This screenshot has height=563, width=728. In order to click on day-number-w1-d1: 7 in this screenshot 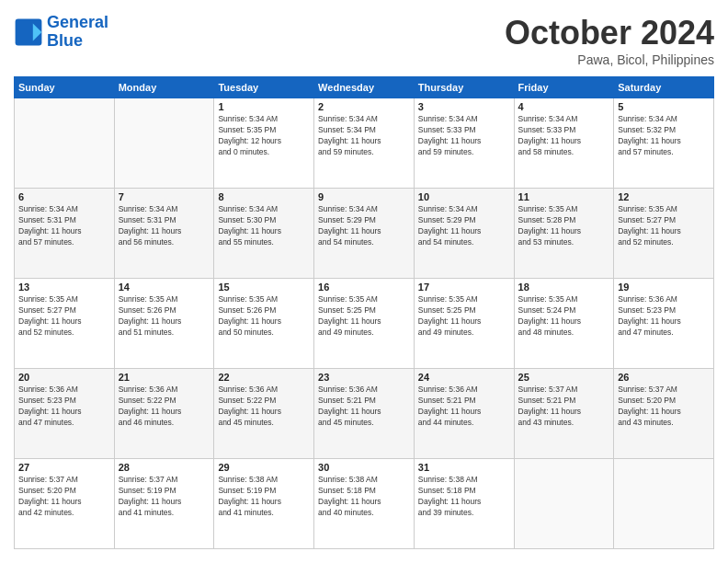, I will do `click(165, 197)`.